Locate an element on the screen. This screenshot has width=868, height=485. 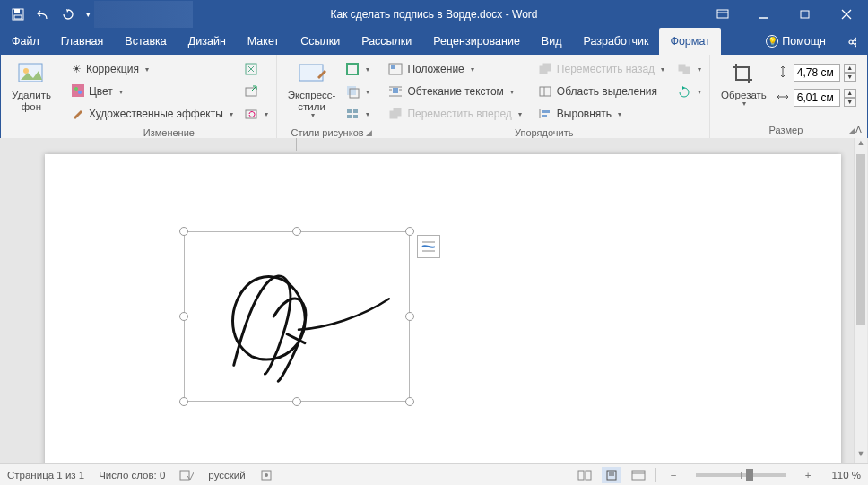
width-down: ▼ is located at coordinates (850, 102).